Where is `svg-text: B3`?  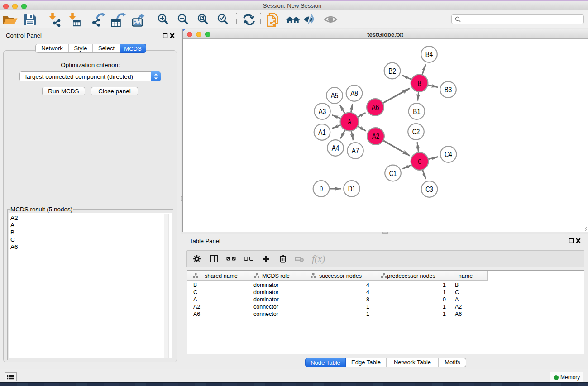
svg-text: B3 is located at coordinates (448, 90).